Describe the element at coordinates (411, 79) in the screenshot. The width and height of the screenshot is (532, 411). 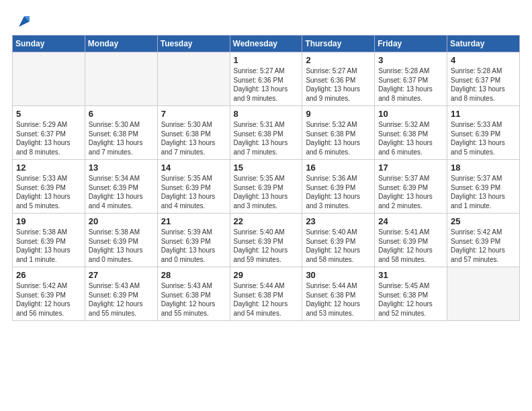
I see `calendar-cell: 3Sunrise: 5:28 AMSunset: 6:37 PMDaylight…` at that location.